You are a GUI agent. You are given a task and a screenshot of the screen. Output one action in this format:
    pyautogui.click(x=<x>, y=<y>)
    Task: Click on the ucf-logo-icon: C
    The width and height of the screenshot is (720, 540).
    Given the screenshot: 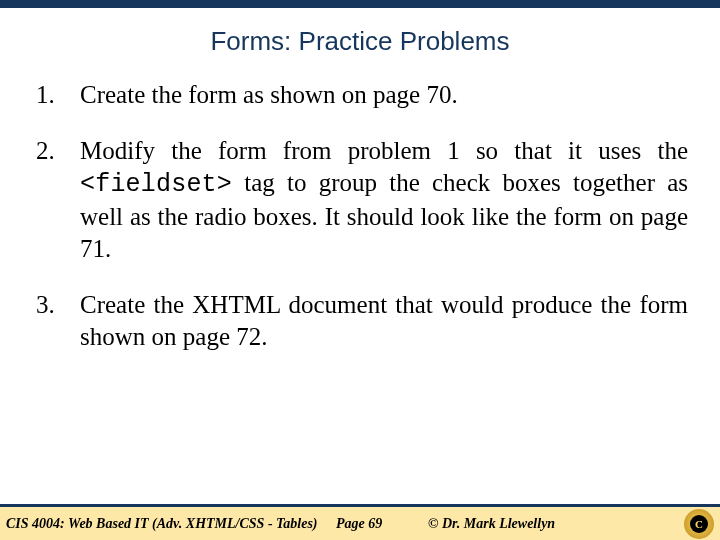 What is the action you would take?
    pyautogui.click(x=699, y=524)
    